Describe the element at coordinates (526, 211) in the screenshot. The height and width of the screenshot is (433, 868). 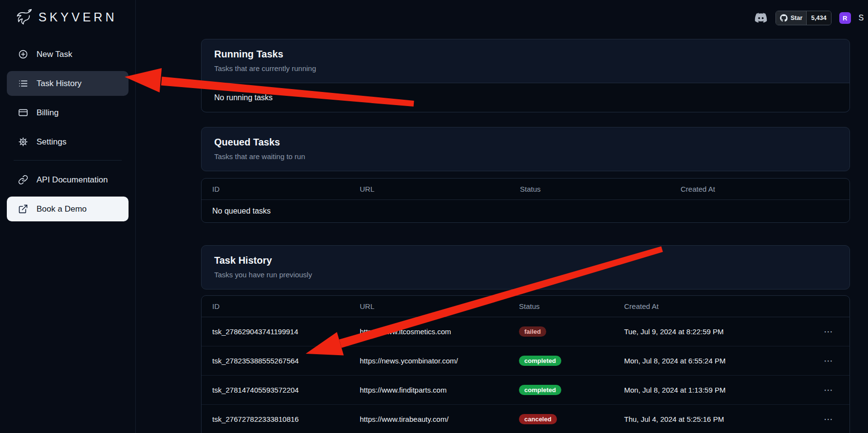
I see `empty-row: No queued tasks` at that location.